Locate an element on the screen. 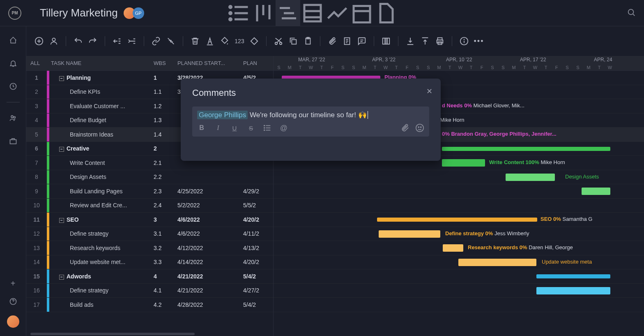 Image resolution: width=644 pixels, height=336 pixels. info-icon is located at coordinates (464, 41).